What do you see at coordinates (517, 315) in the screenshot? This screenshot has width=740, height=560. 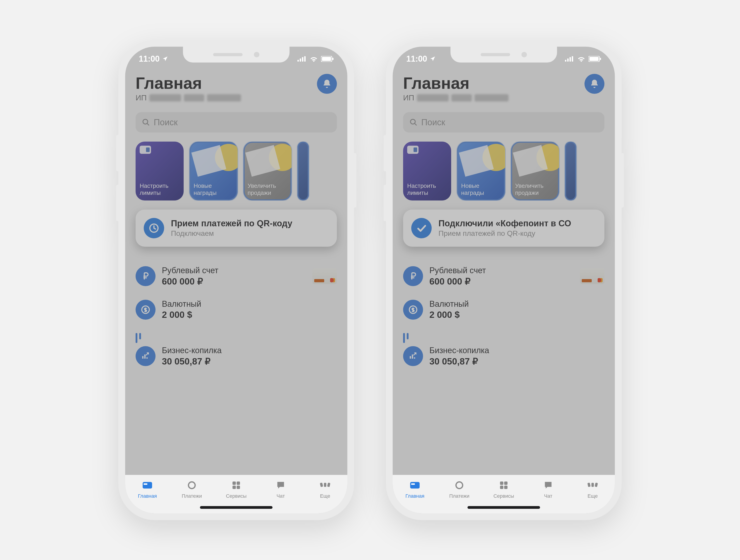 I see `account-balance: 2 000 $` at bounding box center [517, 315].